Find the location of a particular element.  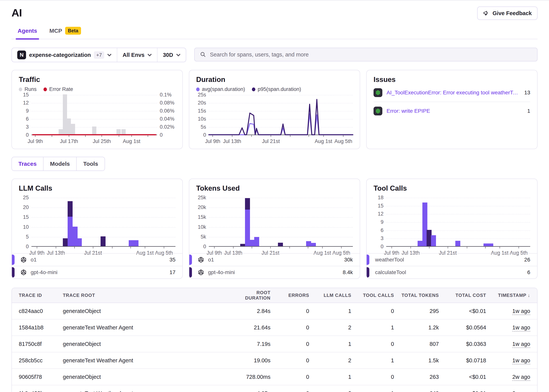

search-bar is located at coordinates (366, 55).